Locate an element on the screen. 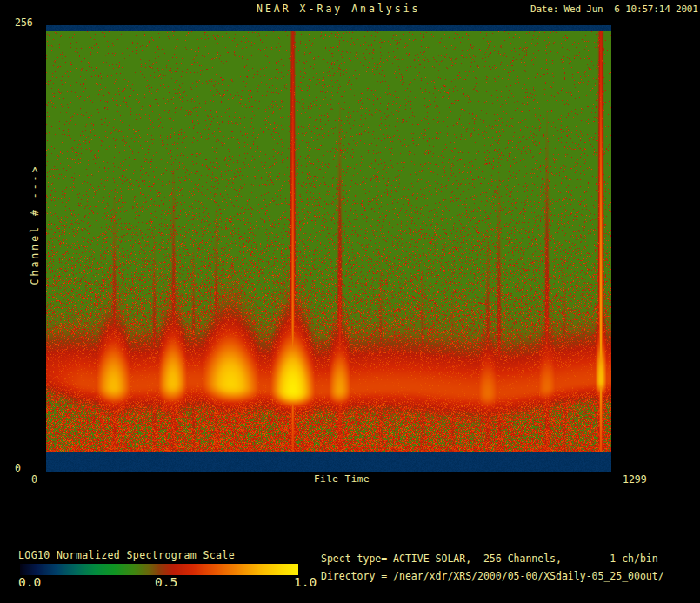 The image size is (700, 603). colorbar-title: LOG10 Normalized Spectrogram Scale is located at coordinates (127, 556).